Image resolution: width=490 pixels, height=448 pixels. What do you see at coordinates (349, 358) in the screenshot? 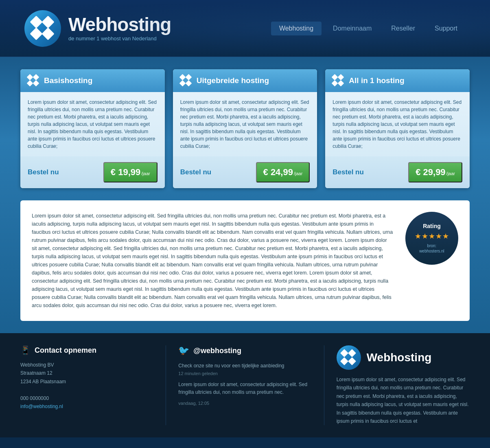
I see `footer-logo-icon` at bounding box center [349, 358].